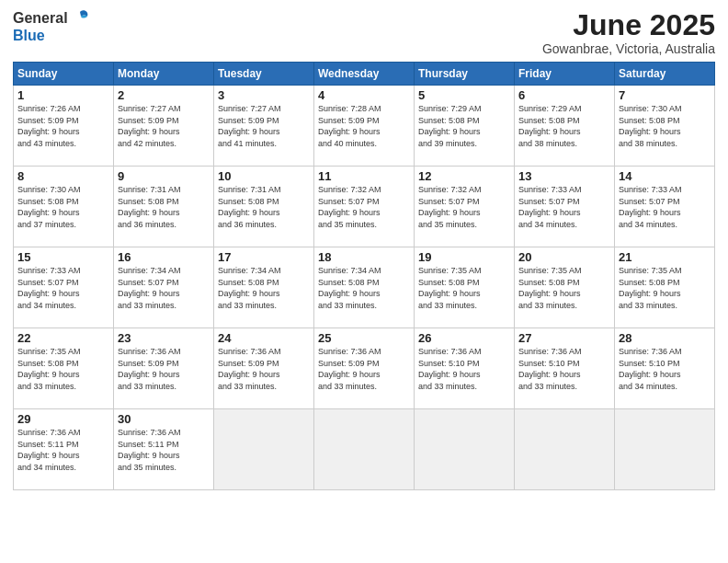  Describe the element at coordinates (81, 17) in the screenshot. I see `logo-bird-icon` at that location.